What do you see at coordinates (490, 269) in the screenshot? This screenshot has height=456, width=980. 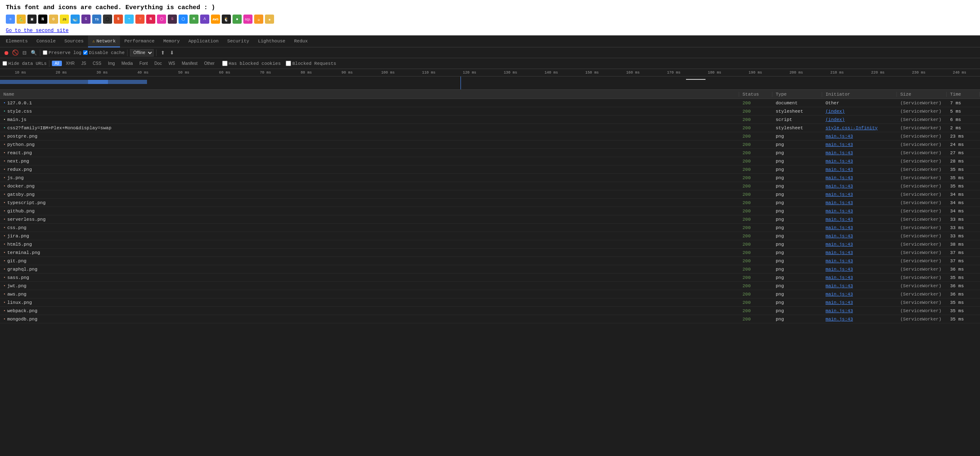 I see `table-row: ▪ graphql.png 200 png main.js:43 (Servic…` at bounding box center [490, 269].